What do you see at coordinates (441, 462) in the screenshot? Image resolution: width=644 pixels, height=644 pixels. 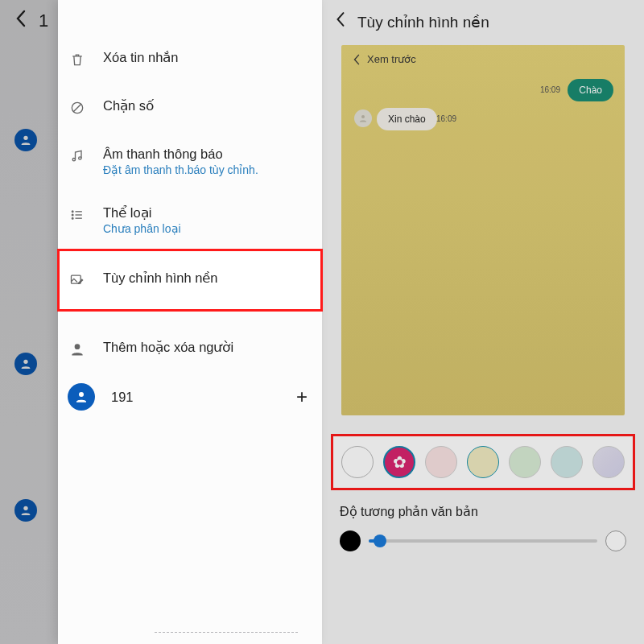 I see `swatch-pink` at bounding box center [441, 462].